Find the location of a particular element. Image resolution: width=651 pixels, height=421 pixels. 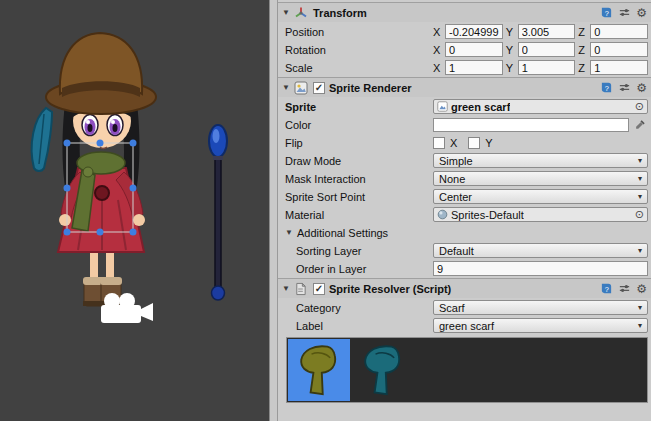

rotation-label: Rotation is located at coordinates (359, 50).